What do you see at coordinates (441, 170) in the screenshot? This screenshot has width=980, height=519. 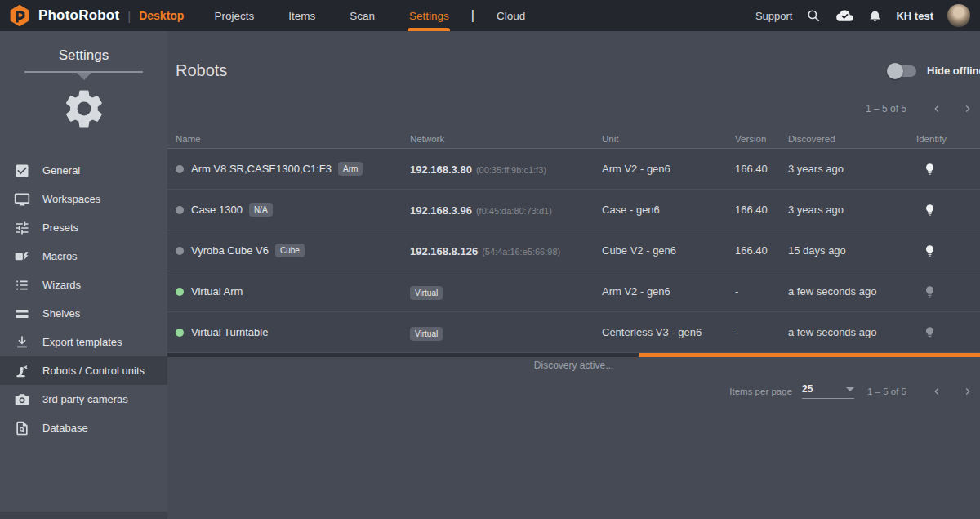 I see `ip-address: 192.168.3.80` at bounding box center [441, 170].